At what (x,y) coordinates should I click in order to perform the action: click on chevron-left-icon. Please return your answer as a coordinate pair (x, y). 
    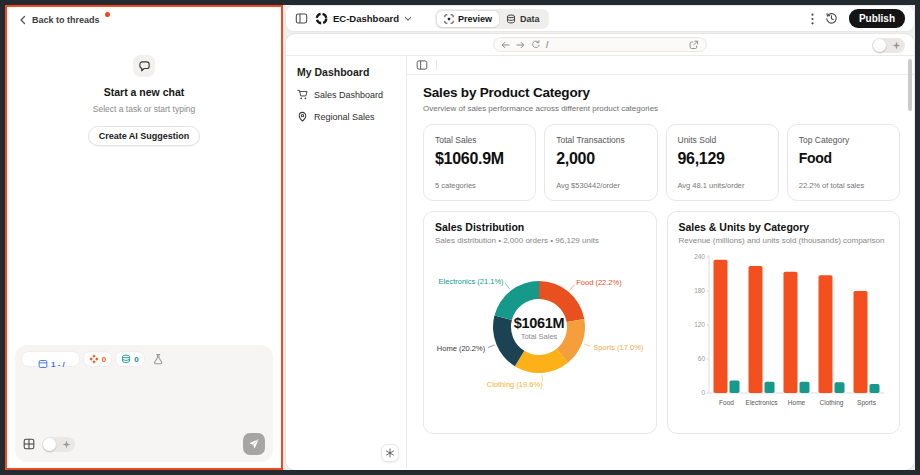
    Looking at the image, I should click on (23, 20).